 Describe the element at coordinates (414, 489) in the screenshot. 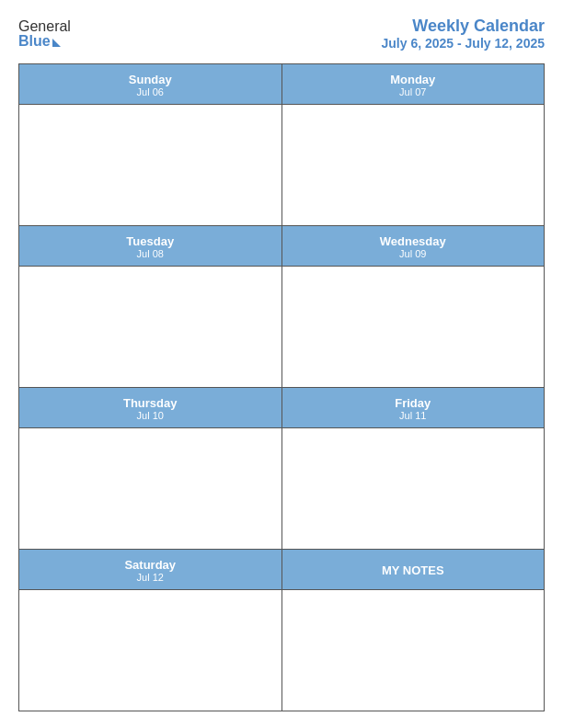

I see `cell-friday-content` at that location.